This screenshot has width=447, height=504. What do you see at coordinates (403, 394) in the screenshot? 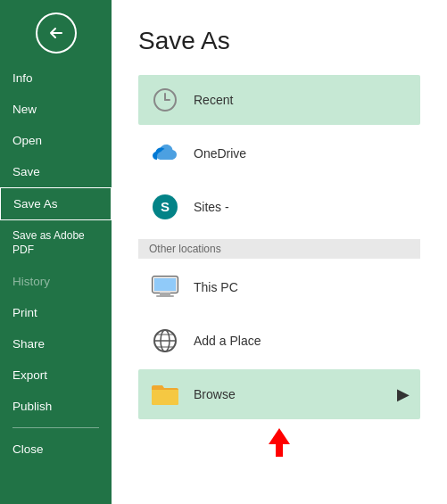
I see `cursor-indicator: ▶` at bounding box center [403, 394].